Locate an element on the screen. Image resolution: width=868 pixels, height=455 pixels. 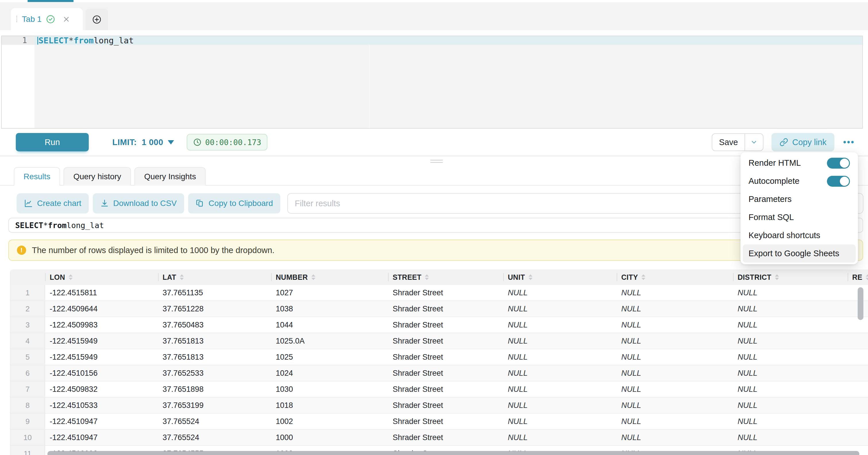
cell: -122.4509644 is located at coordinates (102, 309).